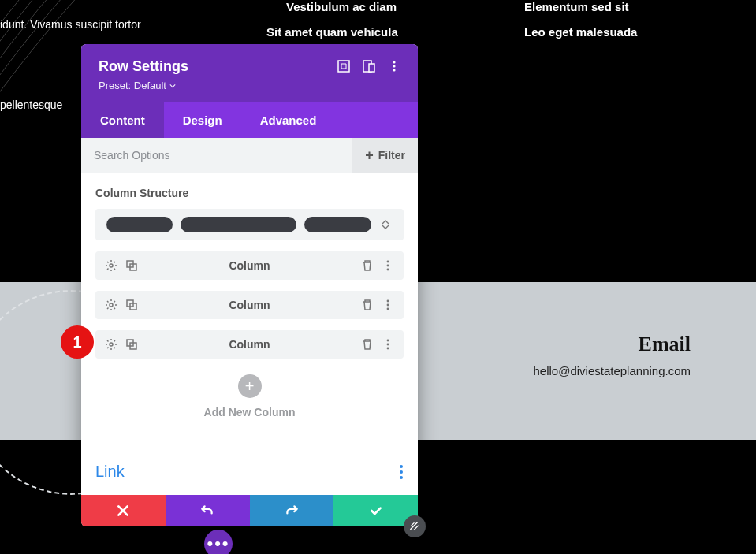  I want to click on bg-text: Leo eget malesuada, so click(580, 32).